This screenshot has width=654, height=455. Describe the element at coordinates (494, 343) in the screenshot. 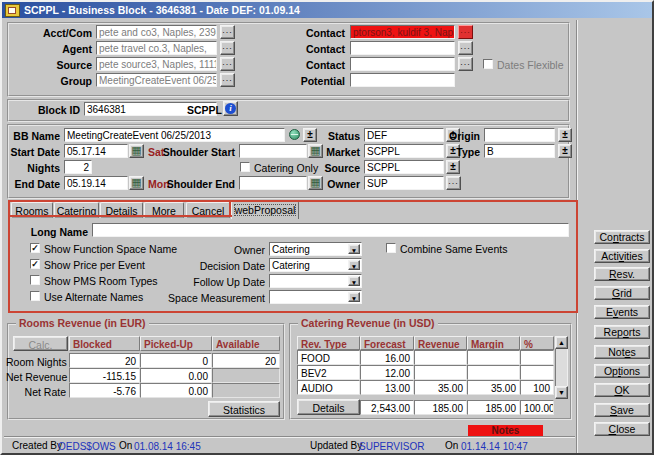

I see `catering-col-margin: Margin` at that location.